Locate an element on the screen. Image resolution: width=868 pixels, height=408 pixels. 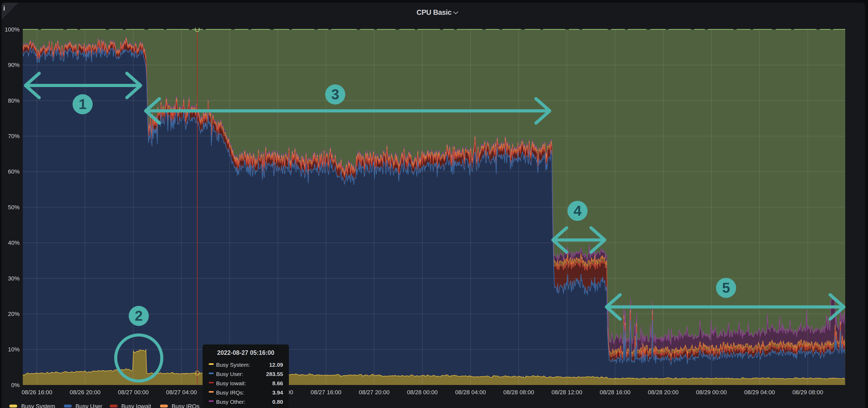
svg-text: 1 is located at coordinates (83, 104).